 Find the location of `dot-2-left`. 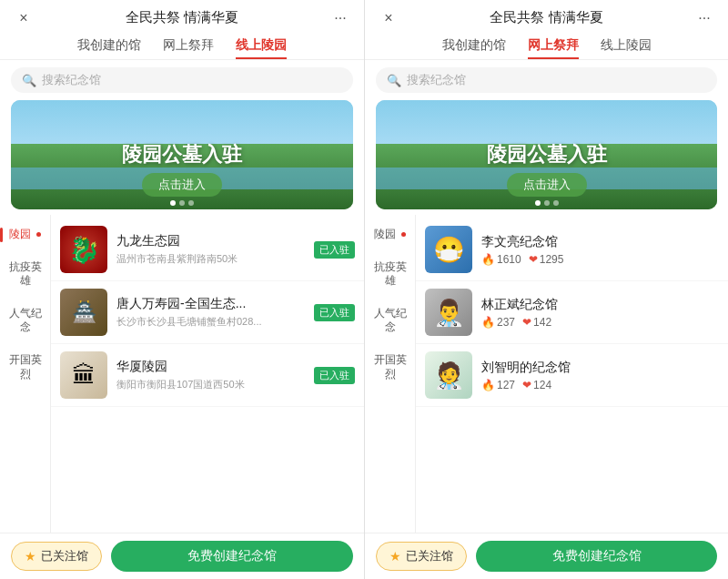

dot-2-left is located at coordinates (182, 203).